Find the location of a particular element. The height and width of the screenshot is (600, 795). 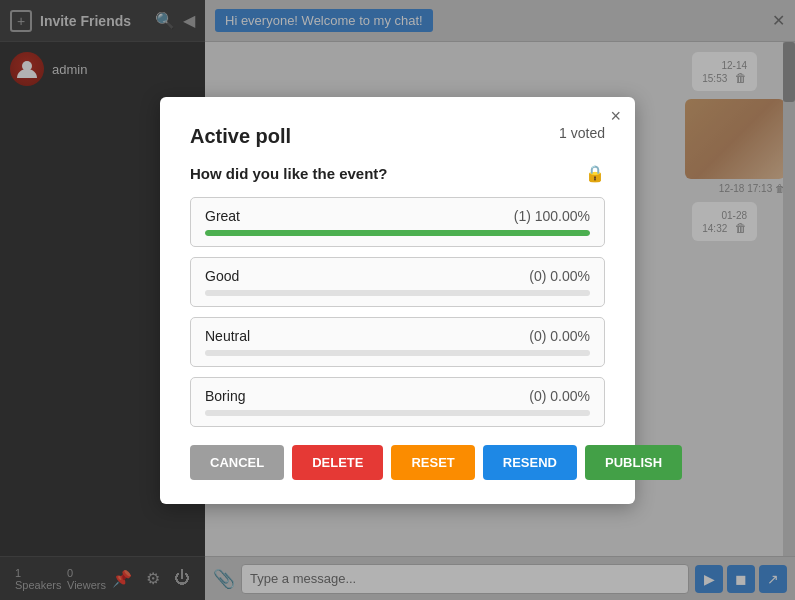

poll-bar-great-fill is located at coordinates (398, 233).